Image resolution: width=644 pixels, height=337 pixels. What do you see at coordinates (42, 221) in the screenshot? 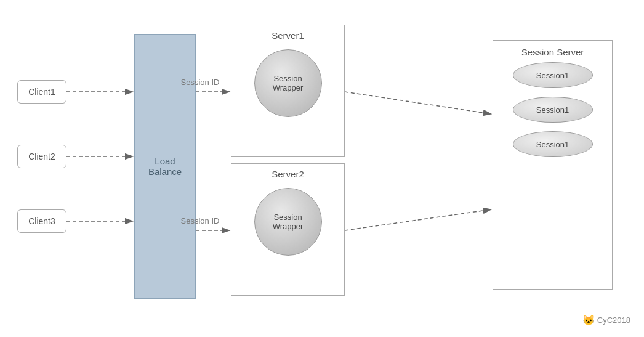
I see `client3-box: Client3` at bounding box center [42, 221].